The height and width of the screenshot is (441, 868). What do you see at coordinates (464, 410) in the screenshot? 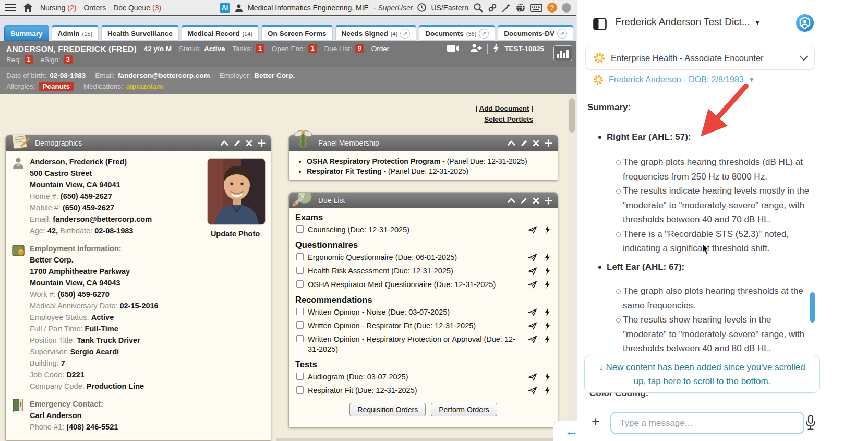
I see `perform-orders-button: Perform Orders` at bounding box center [464, 410].